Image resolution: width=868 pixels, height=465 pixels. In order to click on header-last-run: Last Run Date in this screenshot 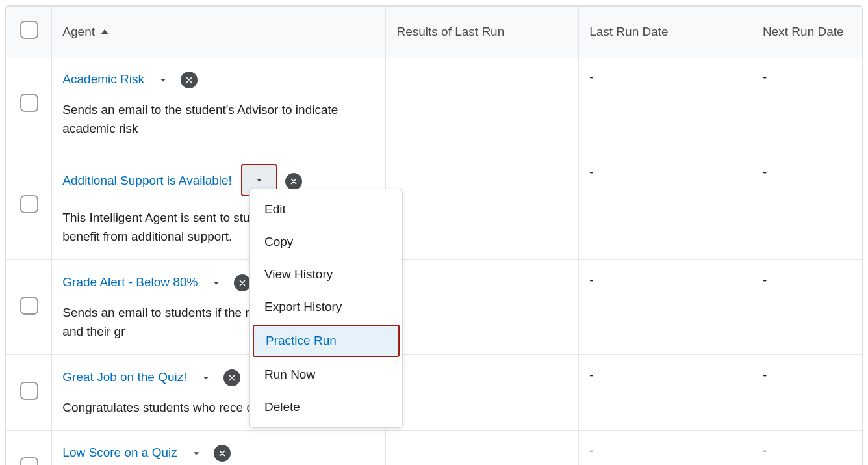, I will do `click(665, 32)`.